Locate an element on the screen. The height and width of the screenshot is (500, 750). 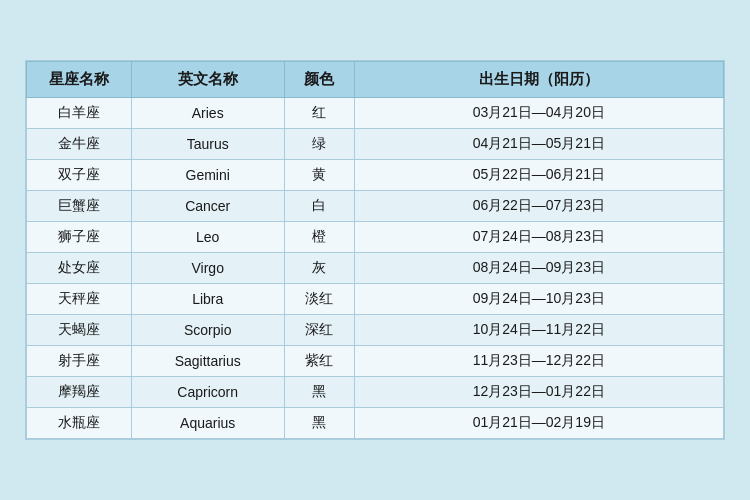
table-row: 水瓶座Aquarius黑01月21日—02月19日 is located at coordinates (376, 424).